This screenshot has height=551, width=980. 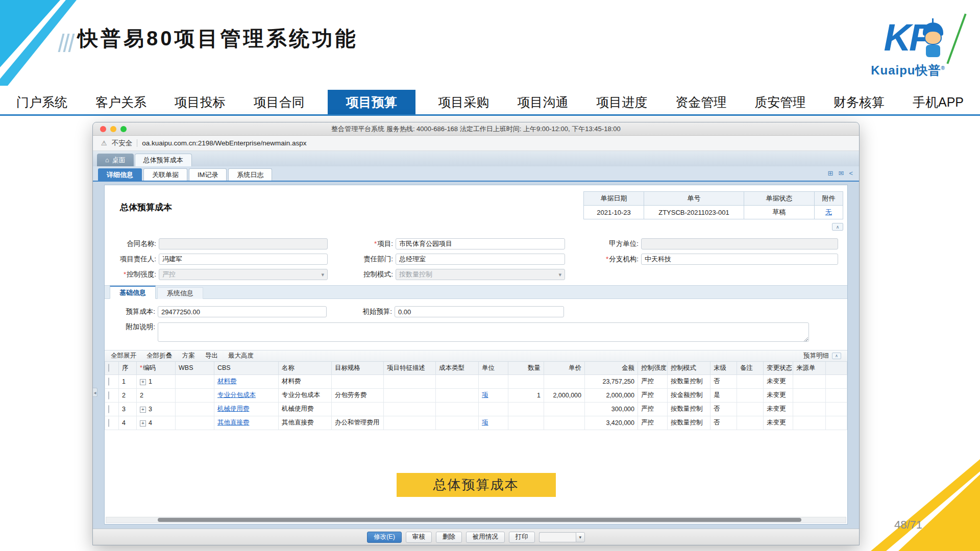 What do you see at coordinates (242, 312) in the screenshot?
I see `budget-cost-input` at bounding box center [242, 312].